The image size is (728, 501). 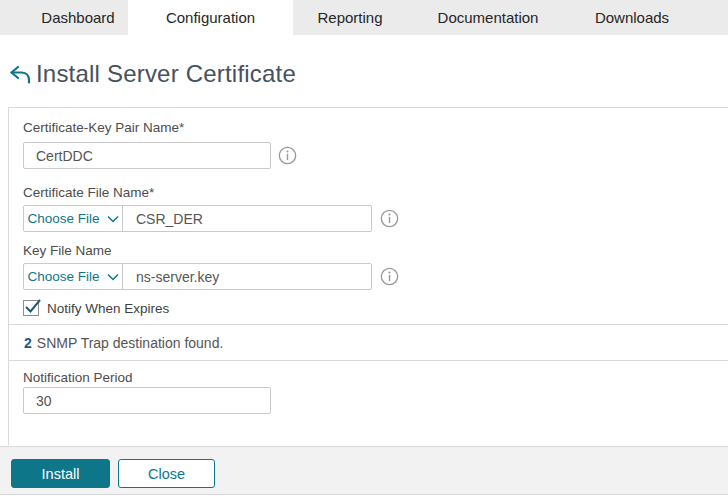 What do you see at coordinates (350, 18) in the screenshot?
I see `tab-reporting: Reporting` at bounding box center [350, 18].